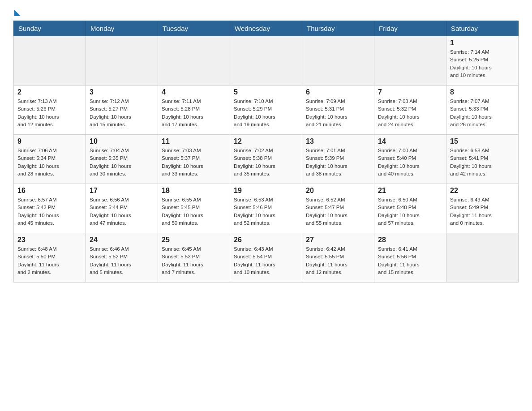  What do you see at coordinates (50, 141) in the screenshot?
I see `day-number: 9` at bounding box center [50, 141].